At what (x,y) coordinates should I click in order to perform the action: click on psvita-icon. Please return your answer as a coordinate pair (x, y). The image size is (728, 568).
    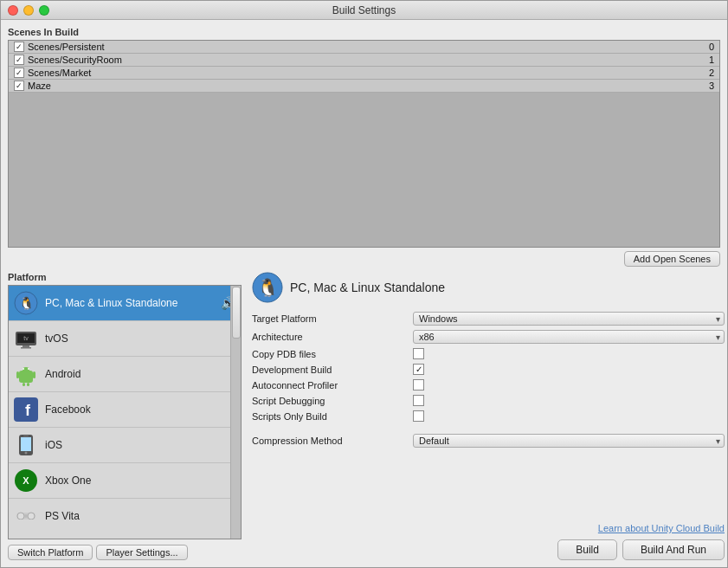
    Looking at the image, I should click on (26, 512).